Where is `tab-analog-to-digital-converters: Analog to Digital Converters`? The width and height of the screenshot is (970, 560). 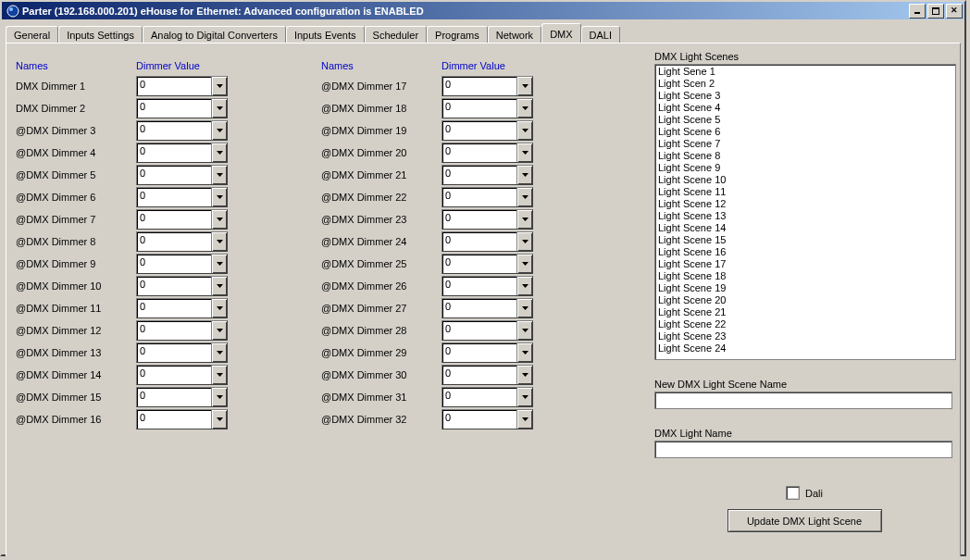 tab-analog-to-digital-converters: Analog to Digital Converters is located at coordinates (215, 35).